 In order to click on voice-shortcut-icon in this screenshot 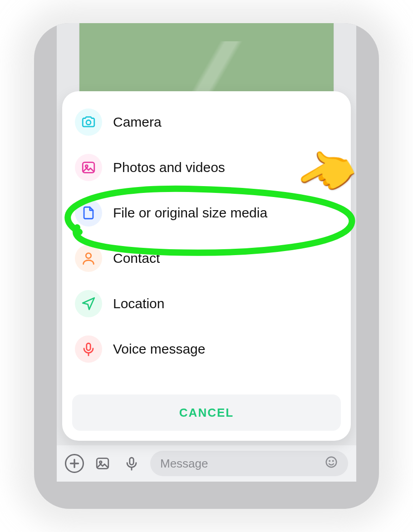, I will do `click(132, 463)`.